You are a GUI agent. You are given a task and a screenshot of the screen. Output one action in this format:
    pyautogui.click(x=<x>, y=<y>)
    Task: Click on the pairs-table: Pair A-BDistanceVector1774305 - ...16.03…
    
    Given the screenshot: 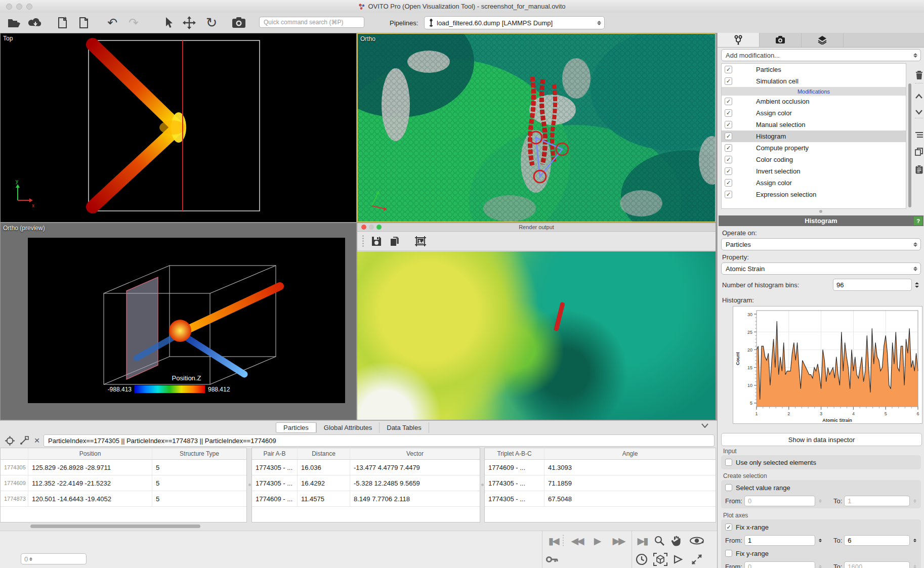 What is the action you would take?
    pyautogui.click(x=366, y=485)
    